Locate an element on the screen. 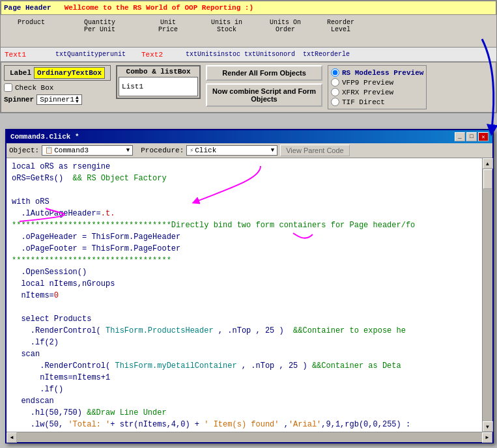  page-header-title: Wellcome to the RS World of OOP Reportin… is located at coordinates (159, 8).